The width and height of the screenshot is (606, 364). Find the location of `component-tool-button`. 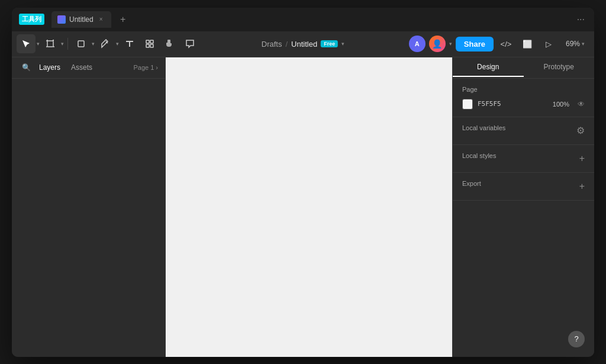

component-tool-button is located at coordinates (150, 44).